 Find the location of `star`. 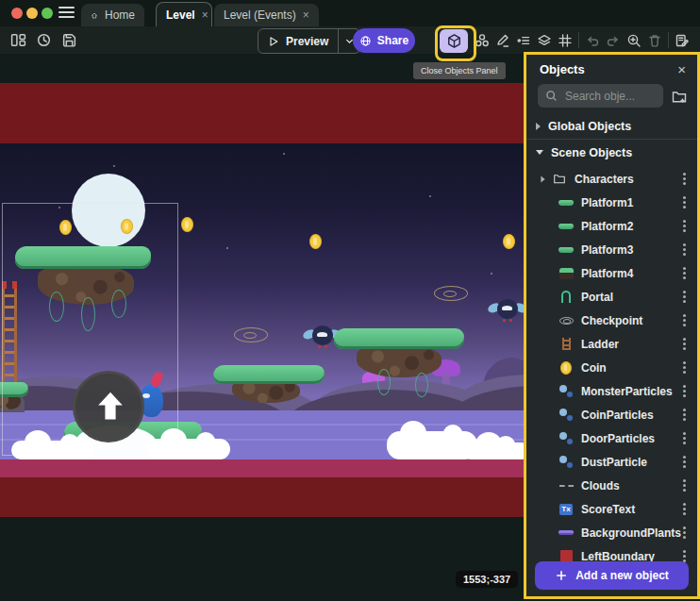

star is located at coordinates (227, 248).